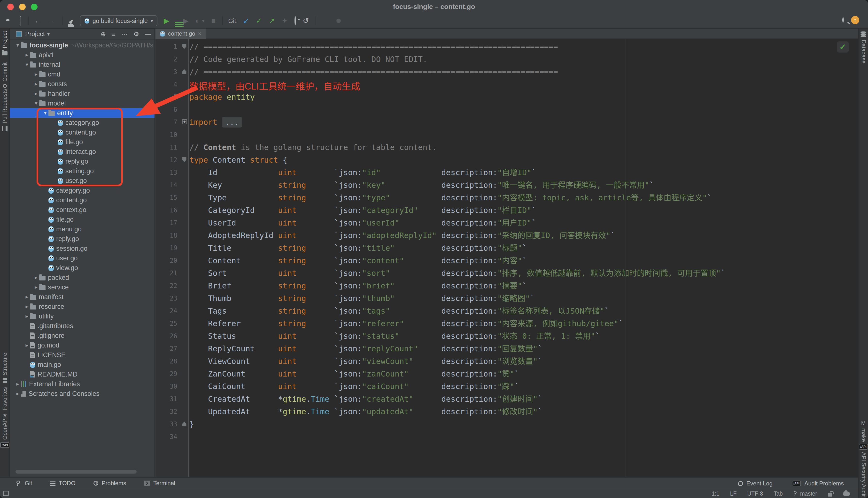  Describe the element at coordinates (524, 172) in the screenshot. I see `code-line: Id uint `json:"id" description:"自增ID"`` at that location.